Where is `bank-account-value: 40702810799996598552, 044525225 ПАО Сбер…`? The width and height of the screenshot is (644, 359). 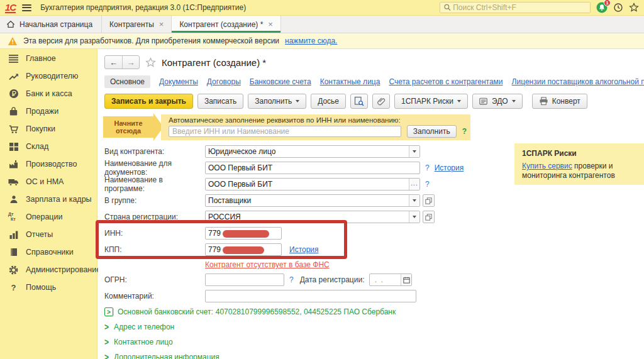 bank-account-value: 40702810799996598552, 044525225 ПАО Сбер… is located at coordinates (306, 312).